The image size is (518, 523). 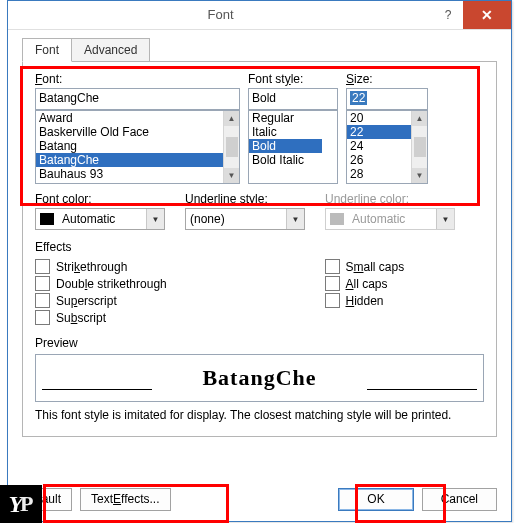 What do you see at coordinates (293, 147) in the screenshot?
I see `style-listbox: Regular Italic Bold Bold Italic` at bounding box center [293, 147].